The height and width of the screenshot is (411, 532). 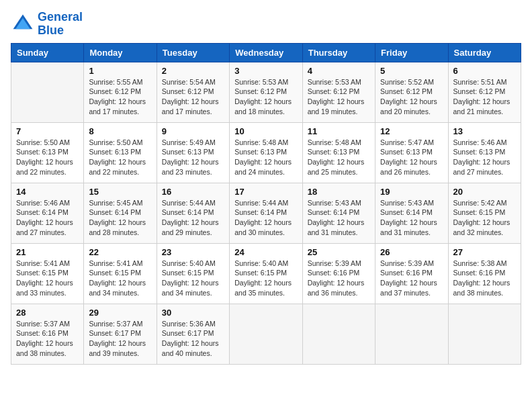 What do you see at coordinates (47, 192) in the screenshot?
I see `day-number: 14` at bounding box center [47, 192].